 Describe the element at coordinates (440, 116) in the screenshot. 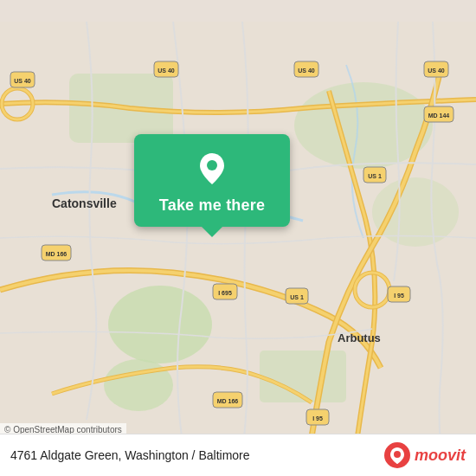

I see `svg-text: MD 144` at that location.